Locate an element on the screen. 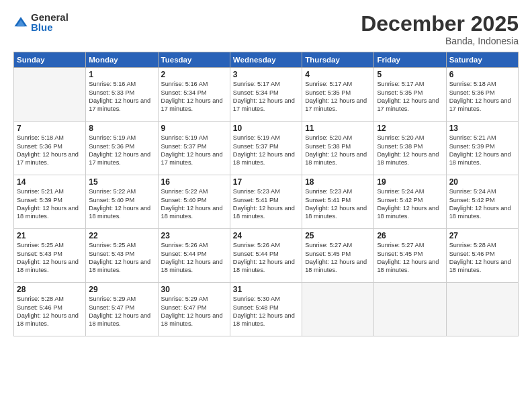 The image size is (532, 411). day-info: Sunrise: 5:19 AM Sunset: 5:36 PM Dayligh… is located at coordinates (122, 150).